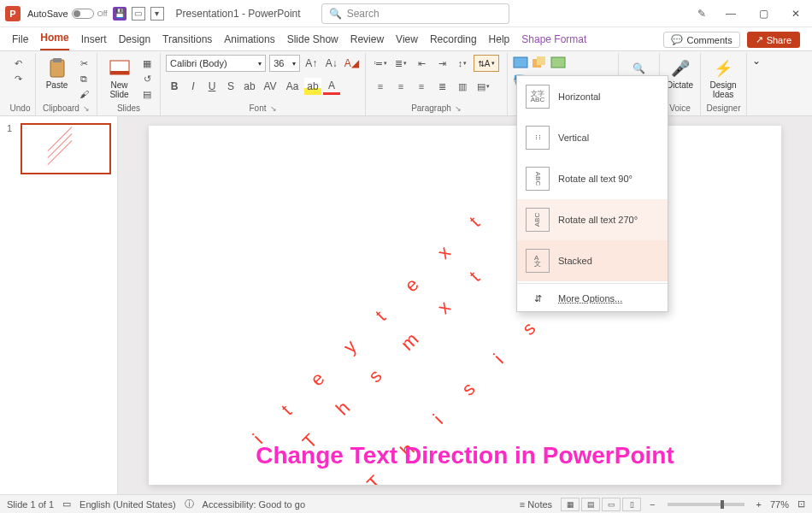  Describe the element at coordinates (368, 42) in the screenshot. I see `tab-review: Review` at that location.